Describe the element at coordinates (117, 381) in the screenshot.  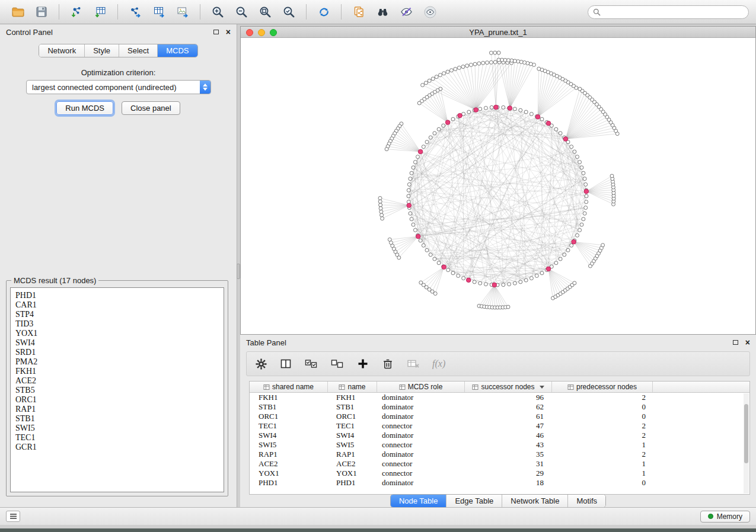
I see `mcds-result-item: ACE2` at that location.